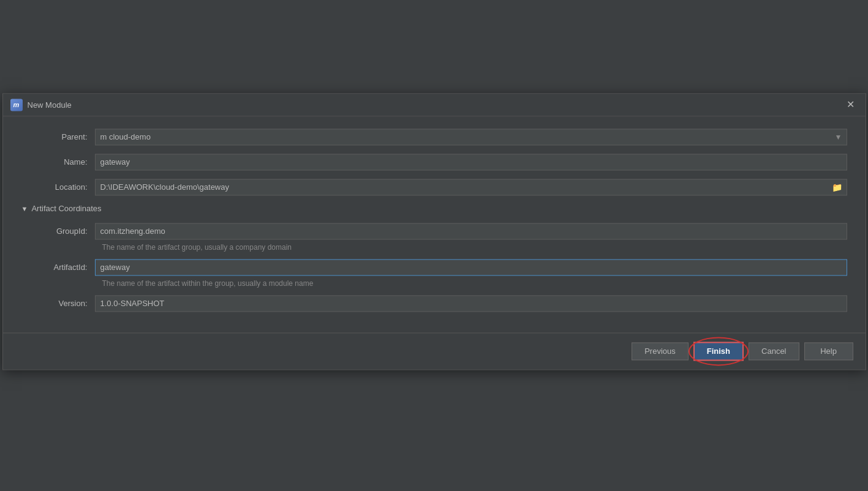 The height and width of the screenshot is (491, 868). What do you see at coordinates (434, 208) in the screenshot?
I see `artifact-coordinates-section: ▼ Artifact Coordinates` at bounding box center [434, 208].